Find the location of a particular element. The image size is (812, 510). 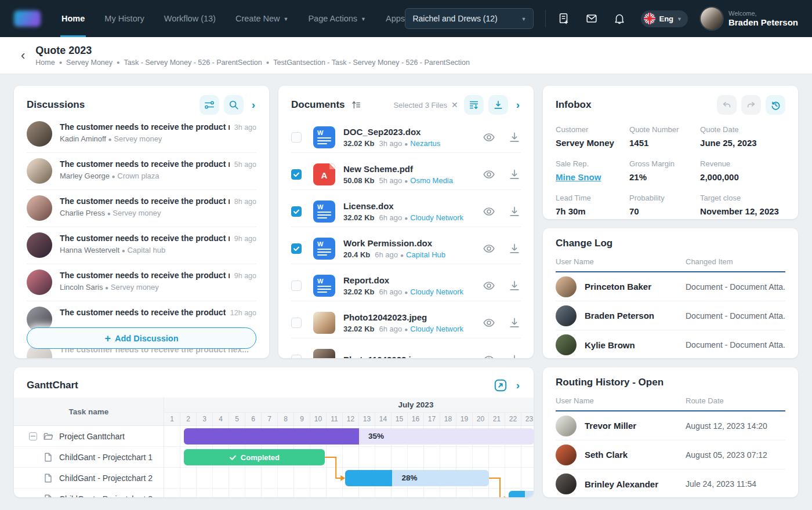

documents-expand-chevron: › is located at coordinates (517, 105).